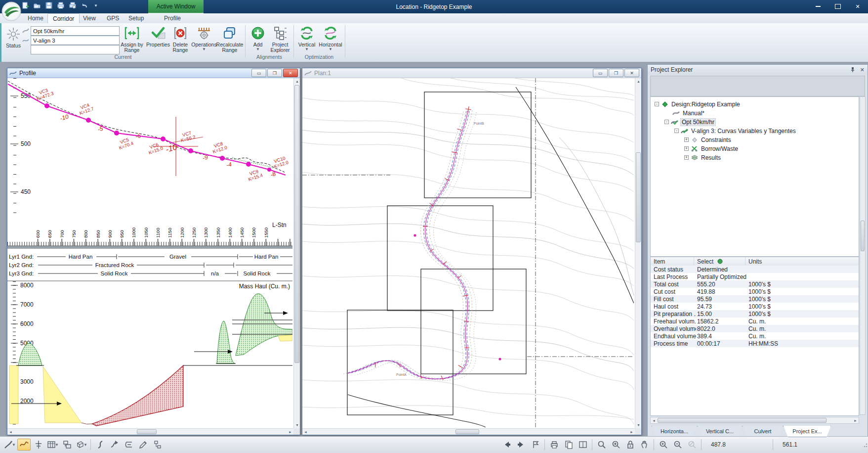  What do you see at coordinates (838, 6) in the screenshot?
I see `maximize-button` at bounding box center [838, 6].